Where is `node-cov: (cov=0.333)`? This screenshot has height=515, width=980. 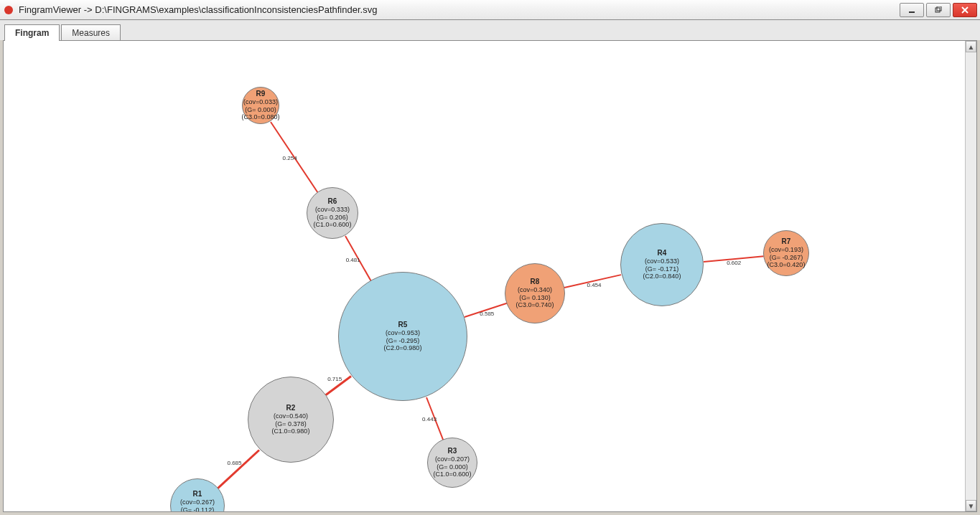
node-cov: (cov=0.333) is located at coordinates (332, 209).